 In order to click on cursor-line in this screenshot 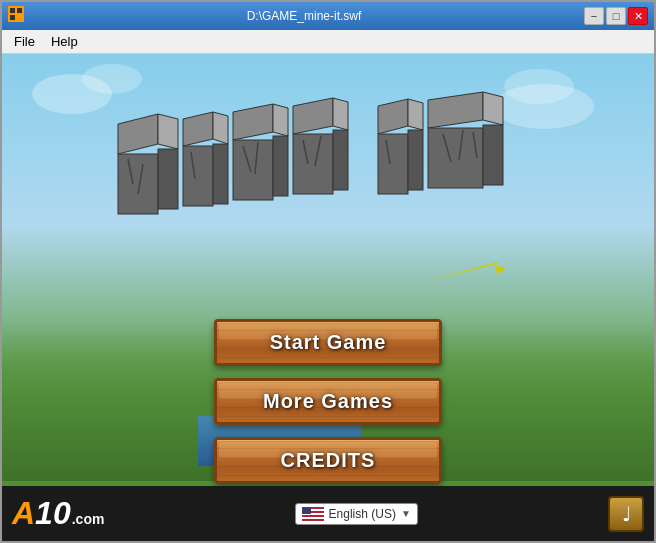, I will do `click(459, 274)`.